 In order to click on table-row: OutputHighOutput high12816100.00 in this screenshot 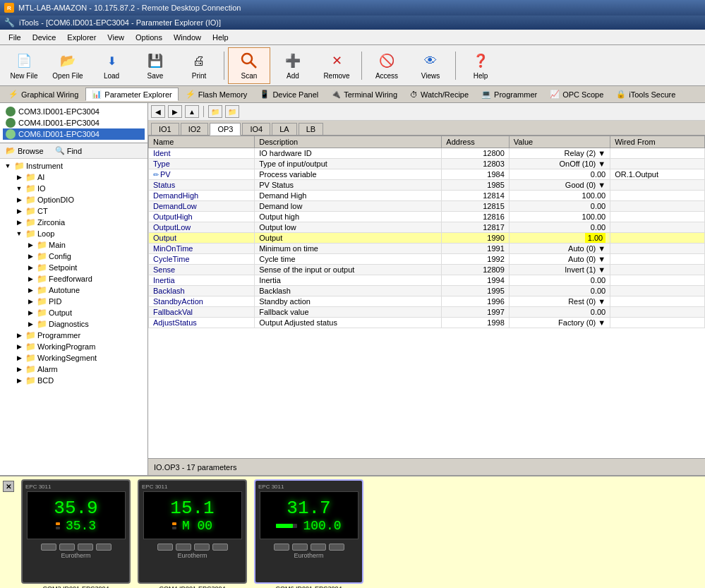, I will do `click(427, 217)`.